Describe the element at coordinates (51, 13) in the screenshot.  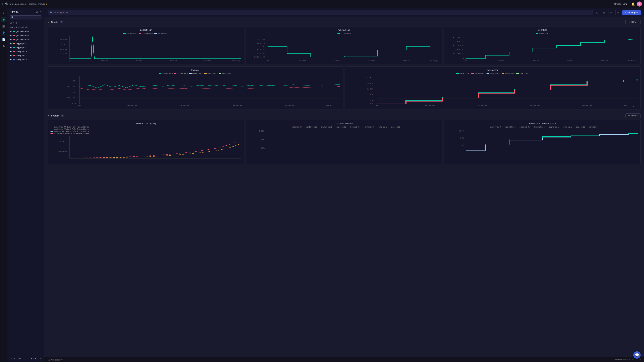
I see `search-icon: 🔍` at that location.